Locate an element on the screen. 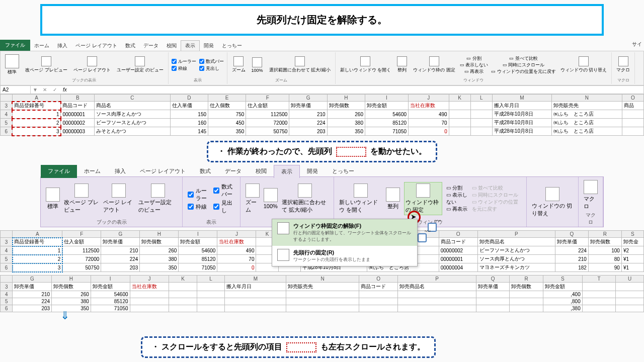 Image resolution: width=644 pixels, height=362 pixels. btn-zoom-selection: 選択範囲に合わせて 拡大/縮小 is located at coordinates (300, 65).